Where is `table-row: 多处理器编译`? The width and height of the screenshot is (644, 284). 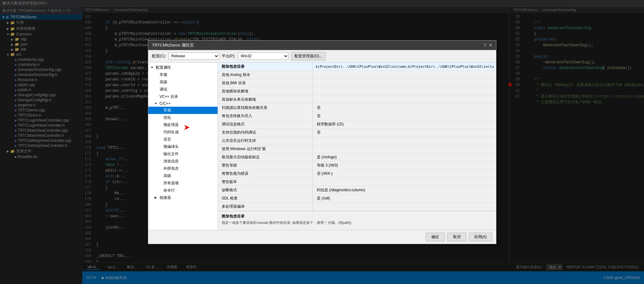 table-row: 多处理器编译 is located at coordinates (357, 206).